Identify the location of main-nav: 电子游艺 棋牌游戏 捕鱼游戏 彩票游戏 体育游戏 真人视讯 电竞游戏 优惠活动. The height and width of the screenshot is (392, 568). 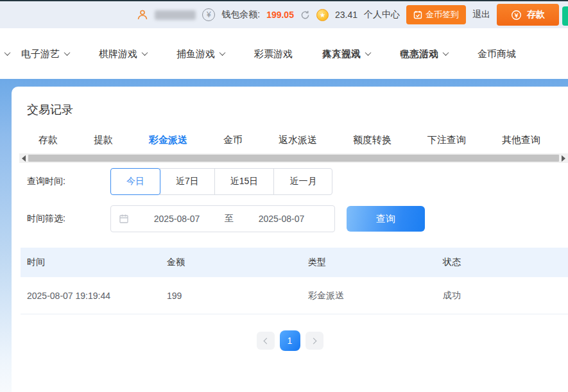
(284, 54).